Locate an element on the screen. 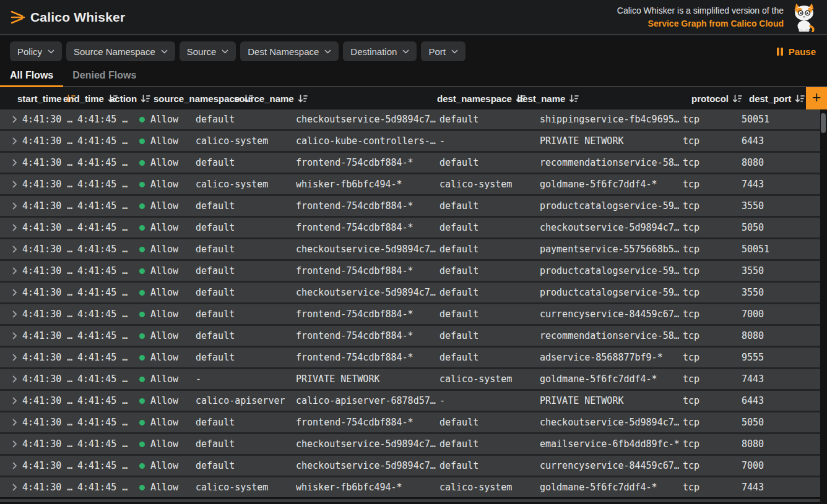  cell-source-name: calico-apiserver-6878d57… is located at coordinates (364, 401).